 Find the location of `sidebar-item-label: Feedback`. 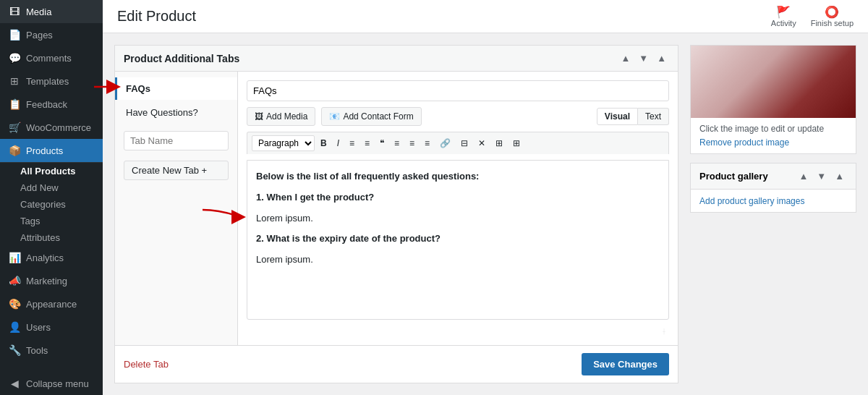

sidebar-item-label: Feedback is located at coordinates (46, 104).